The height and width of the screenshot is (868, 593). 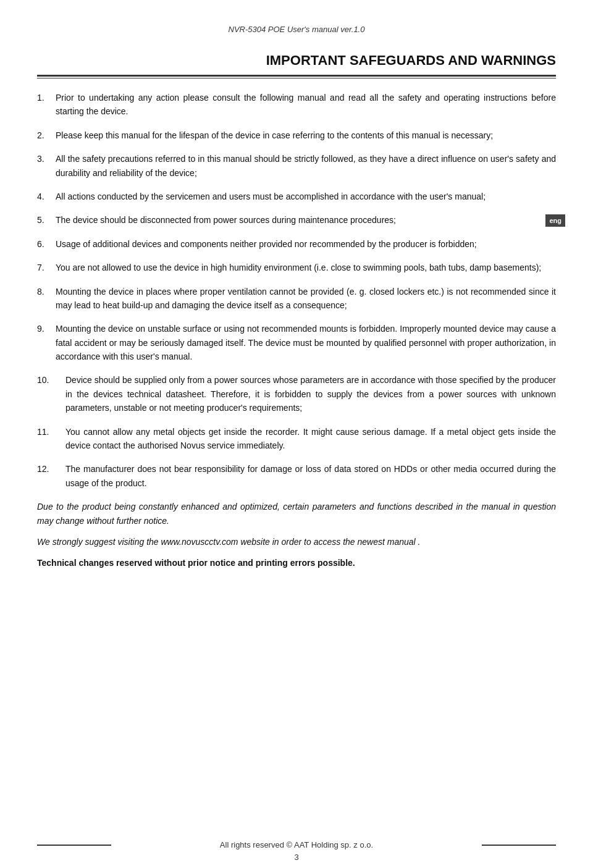 What do you see at coordinates (306, 135) in the screenshot?
I see `item-text: Please keep this manual for the lifespan…` at bounding box center [306, 135].